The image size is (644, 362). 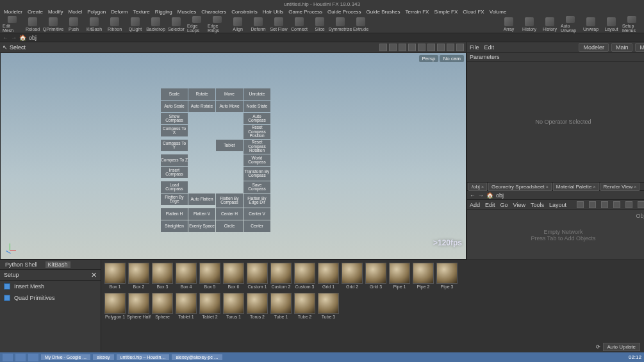 What do you see at coordinates (257, 160) in the screenshot?
I see `compass-item: World Compass` at bounding box center [257, 160].